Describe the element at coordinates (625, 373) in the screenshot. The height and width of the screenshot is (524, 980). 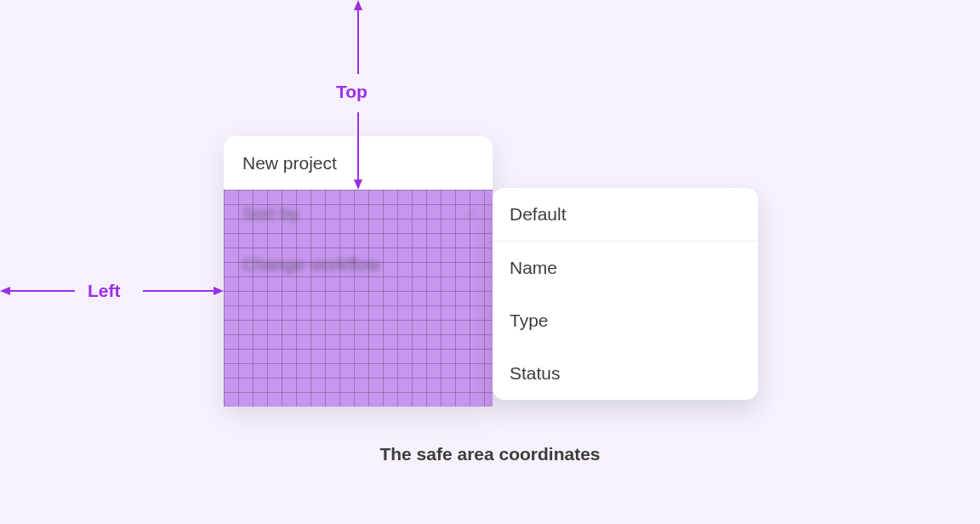
I see `submenu-item-status: Status` at that location.